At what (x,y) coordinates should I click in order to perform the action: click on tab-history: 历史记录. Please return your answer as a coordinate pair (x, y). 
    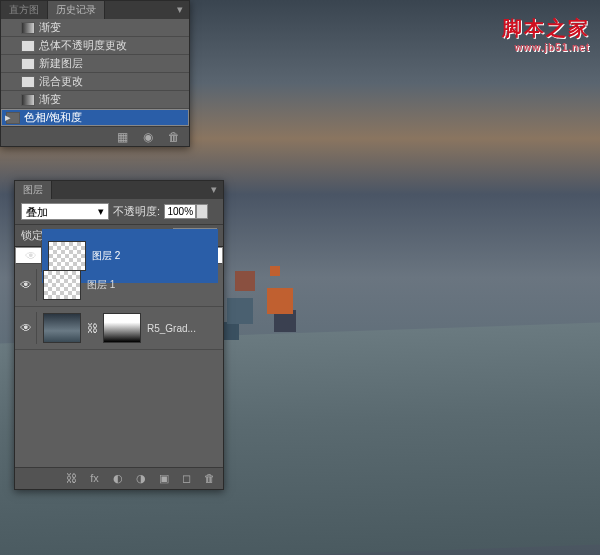
    Looking at the image, I should click on (76, 10).